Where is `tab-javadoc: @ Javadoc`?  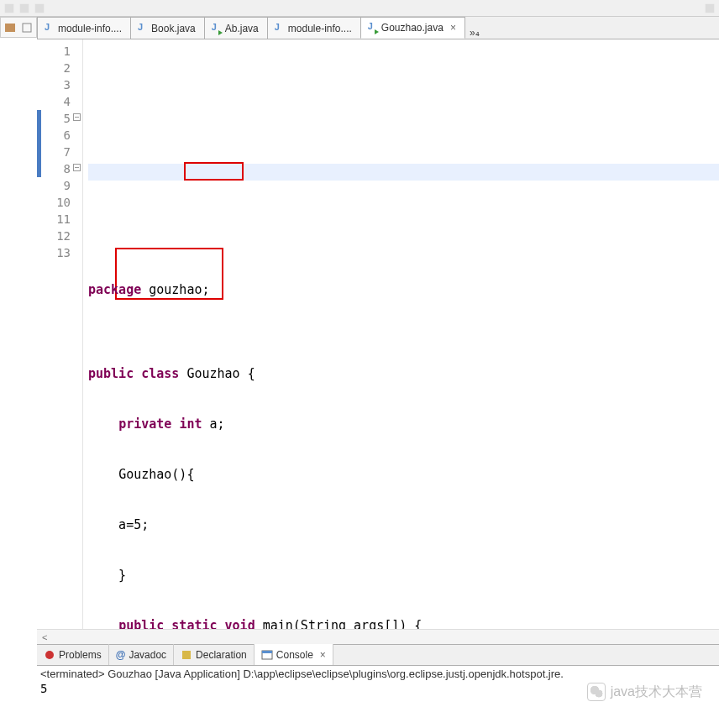 tab-javadoc: @ Javadoc is located at coordinates (141, 655).